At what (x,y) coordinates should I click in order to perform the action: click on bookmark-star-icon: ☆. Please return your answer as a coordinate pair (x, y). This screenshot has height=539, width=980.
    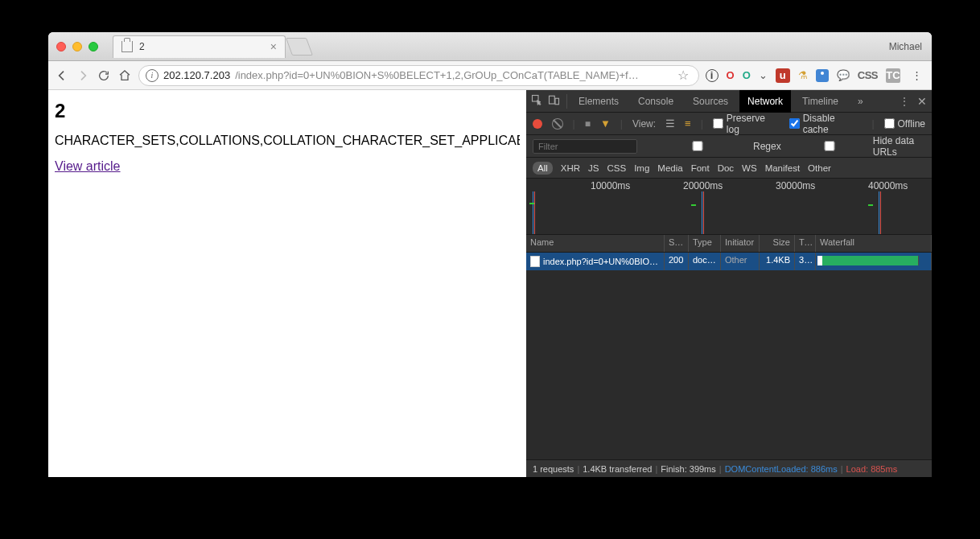
    Looking at the image, I should click on (683, 76).